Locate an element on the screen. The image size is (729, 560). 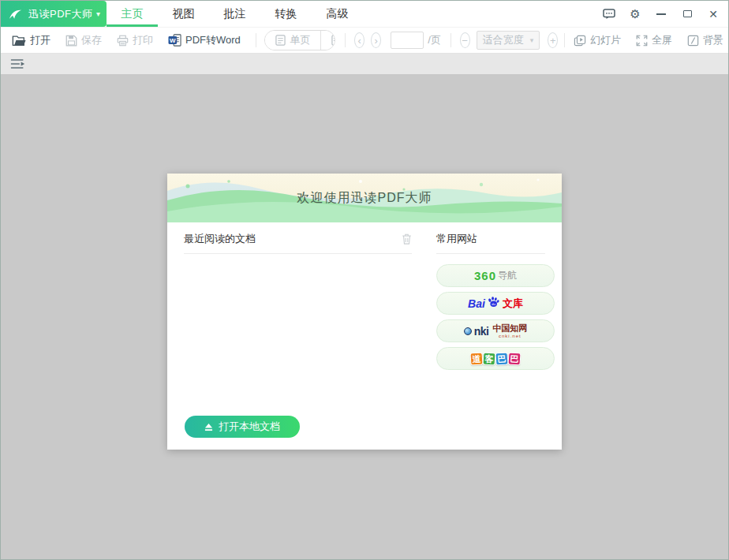
eject-icon is located at coordinates (208, 427).